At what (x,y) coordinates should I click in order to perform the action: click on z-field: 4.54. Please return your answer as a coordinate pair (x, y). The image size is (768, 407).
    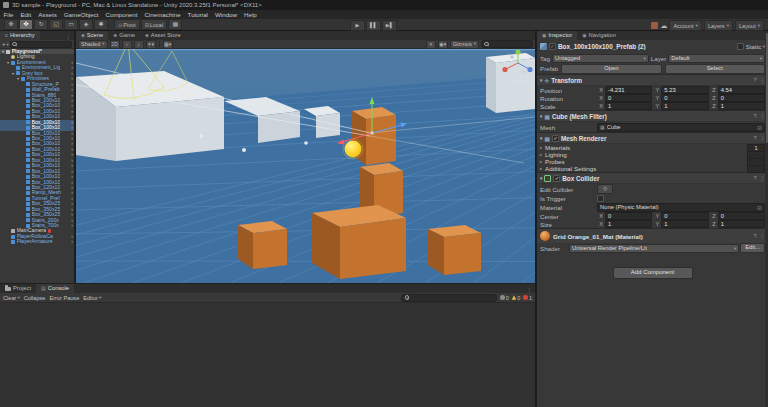
    Looking at the image, I should click on (742, 90).